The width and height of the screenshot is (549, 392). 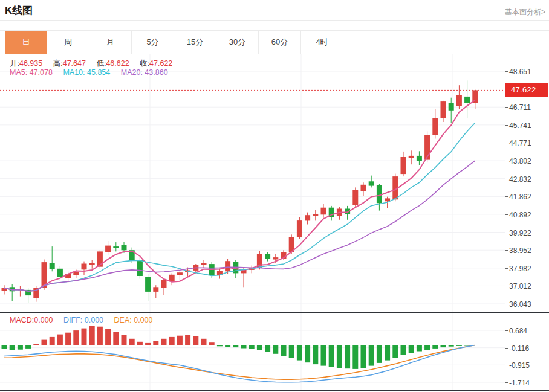 I want to click on macd-value: 0.000, so click(x=44, y=320).